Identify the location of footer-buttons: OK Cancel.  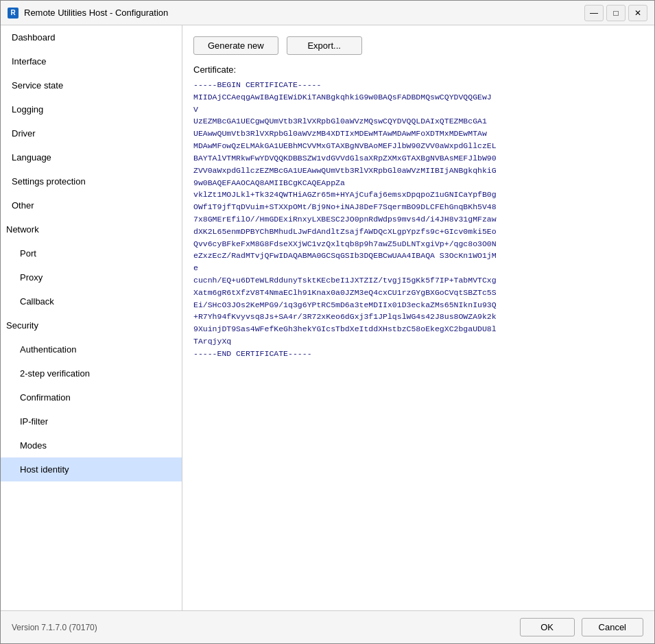
(582, 627).